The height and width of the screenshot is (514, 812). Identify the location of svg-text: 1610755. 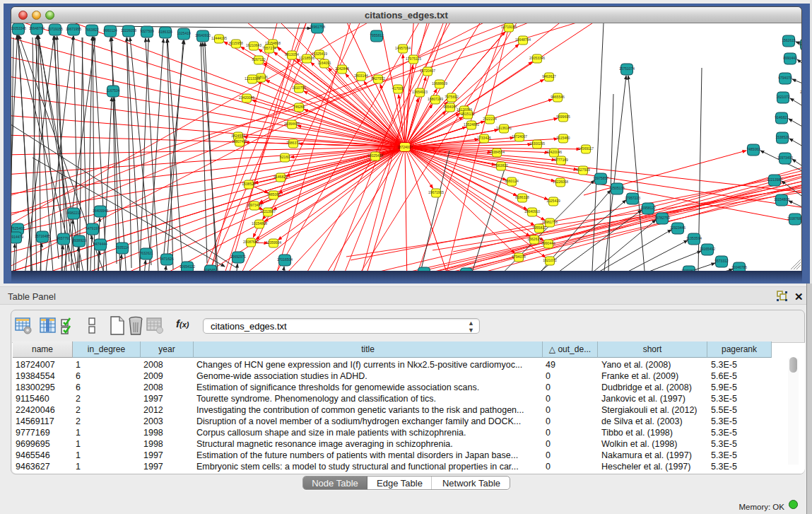
(299, 88).